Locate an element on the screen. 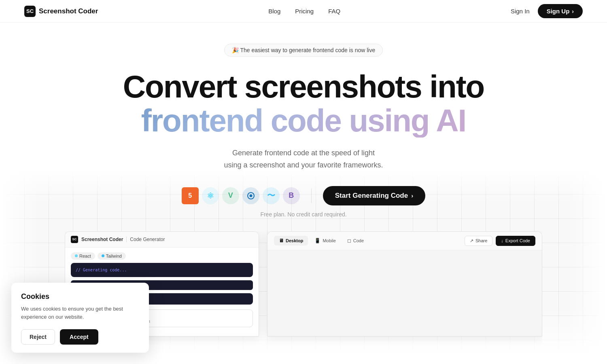 This screenshot has height=364, width=607. preview-tags: React Tailwind is located at coordinates (162, 256).